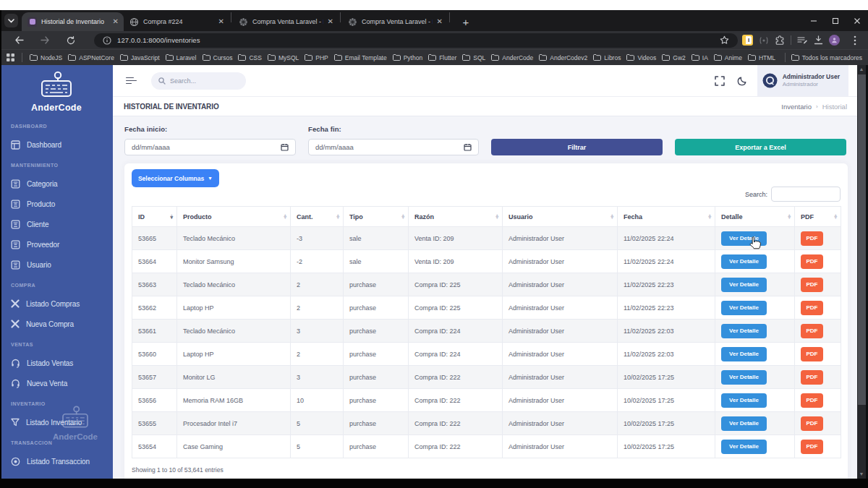 The height and width of the screenshot is (488, 868). Describe the element at coordinates (132, 81) in the screenshot. I see `hamburger-menu-icon` at that location.